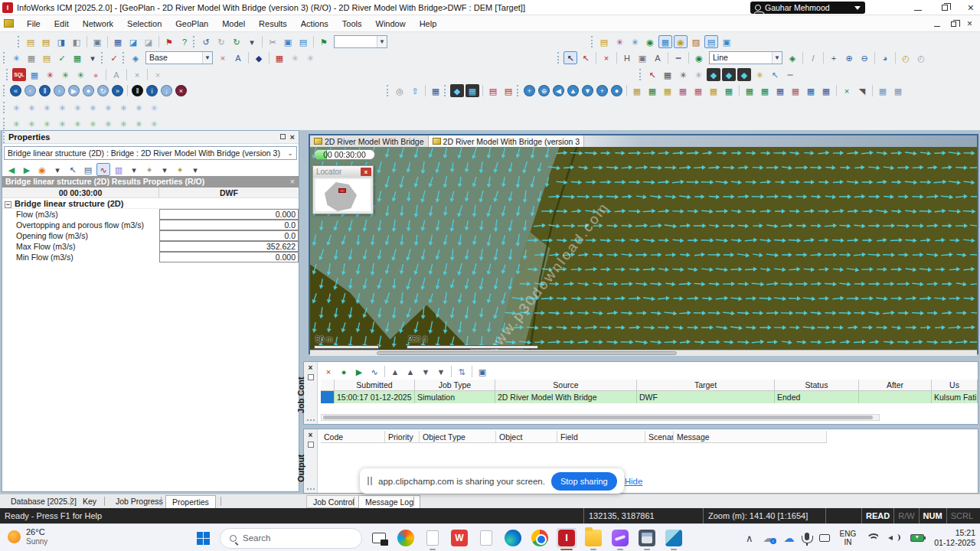  Describe the element at coordinates (711, 41) in the screenshot. I see `notes-toggle-icon: ▤` at that location.